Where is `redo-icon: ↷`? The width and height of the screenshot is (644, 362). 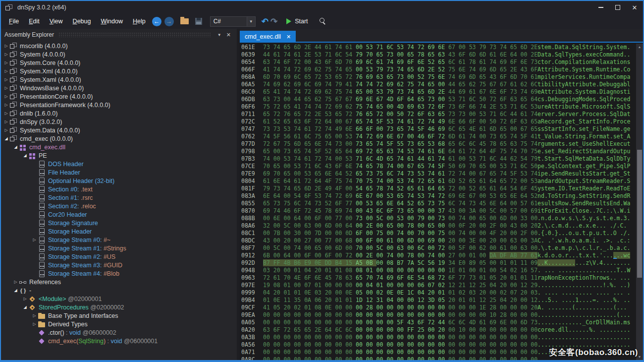 redo-icon: ↷ is located at coordinates (274, 22).